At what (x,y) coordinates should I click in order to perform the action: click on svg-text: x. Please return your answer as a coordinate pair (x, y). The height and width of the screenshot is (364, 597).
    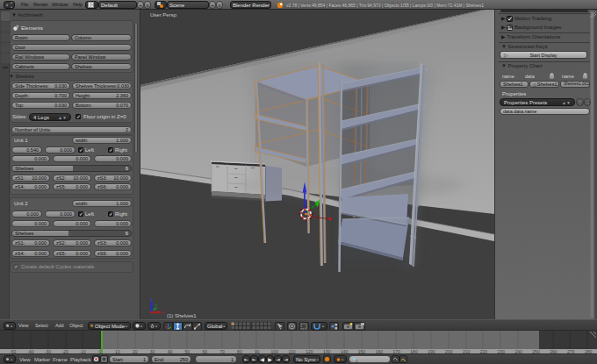
    Looking at the image, I should click on (163, 312).